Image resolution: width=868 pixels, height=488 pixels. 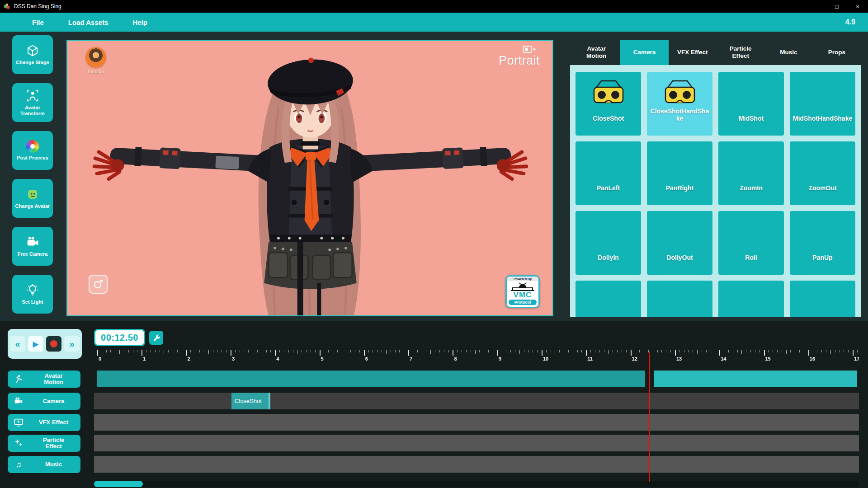 I want to click on track-label: Camera, so click(x=54, y=401).